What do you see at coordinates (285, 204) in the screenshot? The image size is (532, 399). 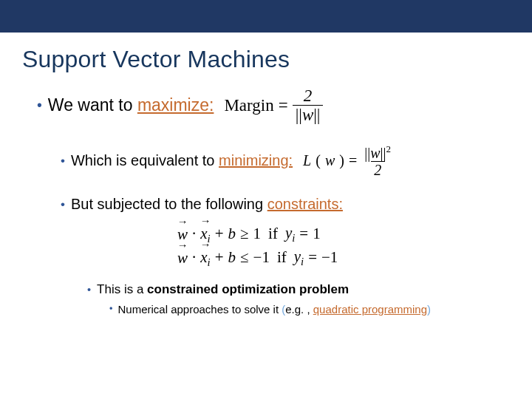 I see `bullet-constraints: • But subjected to the following constra…` at bounding box center [285, 204].